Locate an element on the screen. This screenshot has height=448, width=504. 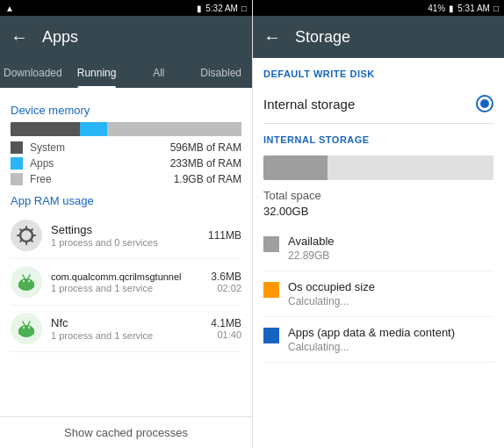
tab-downloaded: Downloaded is located at coordinates (33, 73).